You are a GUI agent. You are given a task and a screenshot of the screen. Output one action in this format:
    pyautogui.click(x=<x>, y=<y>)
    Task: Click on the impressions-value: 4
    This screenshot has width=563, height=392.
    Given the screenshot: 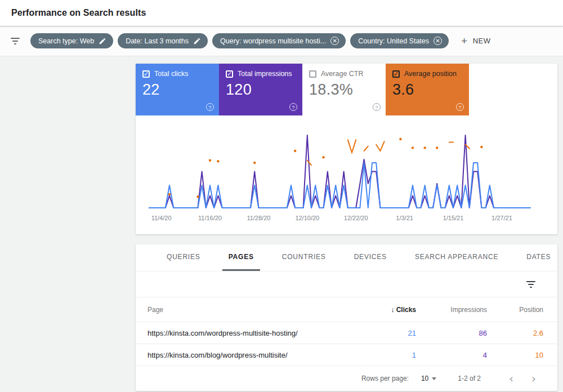 What is the action you would take?
    pyautogui.click(x=452, y=355)
    